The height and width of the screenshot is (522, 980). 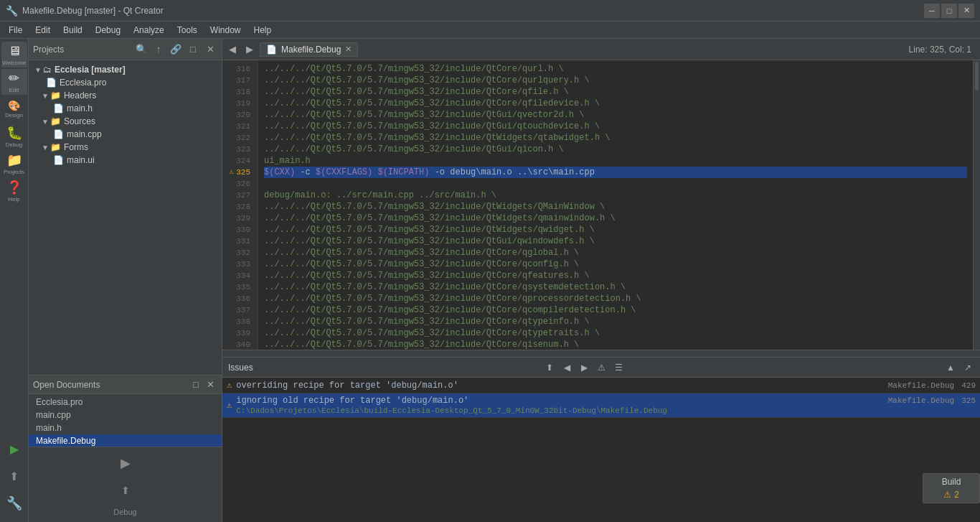 What do you see at coordinates (38, 70) in the screenshot?
I see `project-arrow: ▼` at bounding box center [38, 70].